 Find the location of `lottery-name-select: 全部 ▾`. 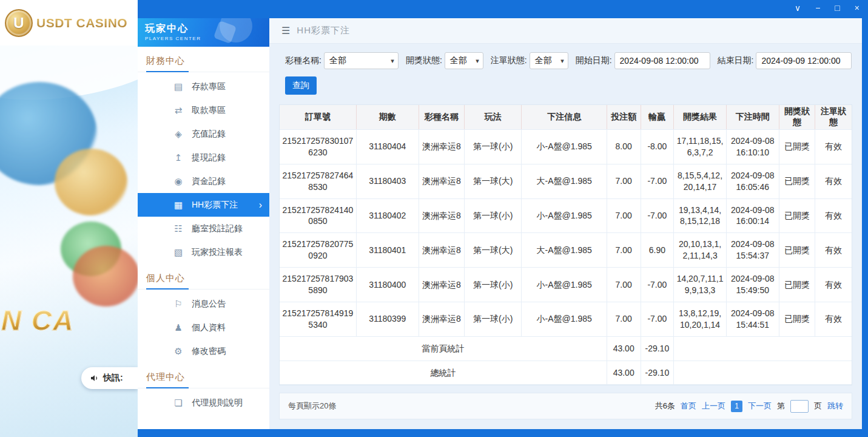

lottery-name-select: 全部 ▾ is located at coordinates (362, 61).